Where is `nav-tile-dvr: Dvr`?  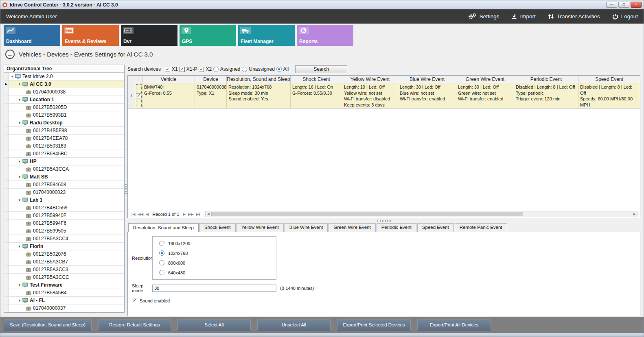
nav-tile-dvr: Dvr is located at coordinates (149, 35).